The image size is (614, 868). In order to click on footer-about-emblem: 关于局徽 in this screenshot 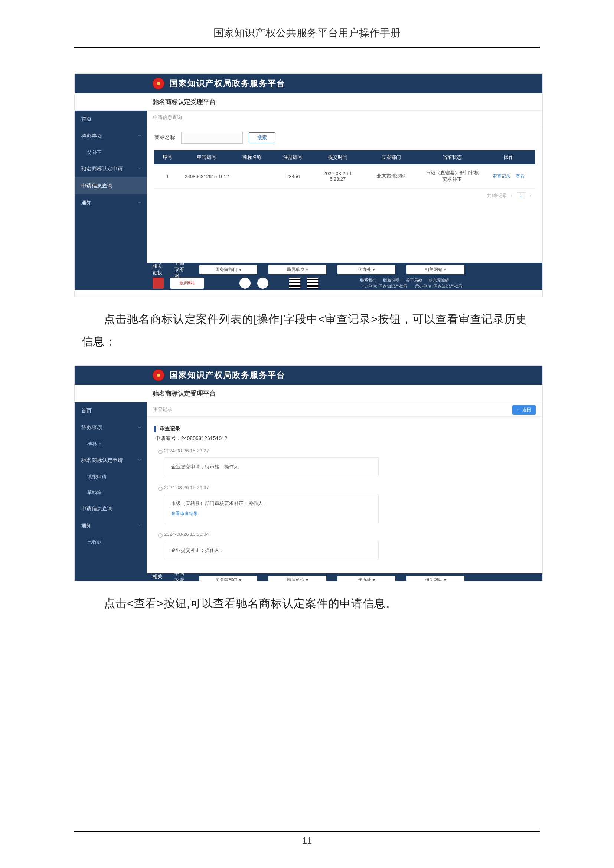, I will do `click(414, 280)`.